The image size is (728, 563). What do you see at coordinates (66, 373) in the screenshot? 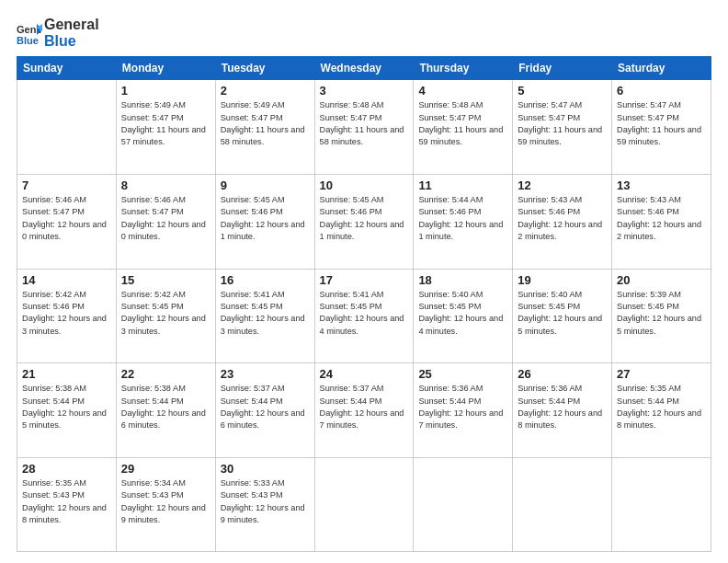
I see `day-number: 21` at bounding box center [66, 373].